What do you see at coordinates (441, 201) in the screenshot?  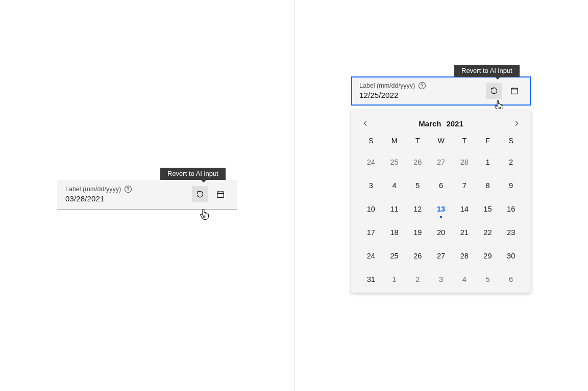 I see `calendar-popover: March 2021 SMTWTFS2425262728123456789101…` at bounding box center [441, 201].